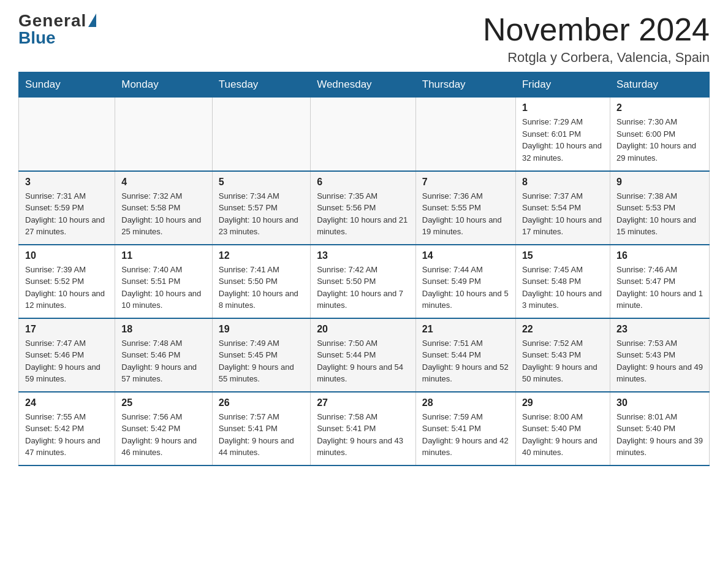 The width and height of the screenshot is (728, 563). I want to click on day-info: Sunrise: 7:36 AM Sunset: 5:55 PM Dayligh…, so click(466, 214).